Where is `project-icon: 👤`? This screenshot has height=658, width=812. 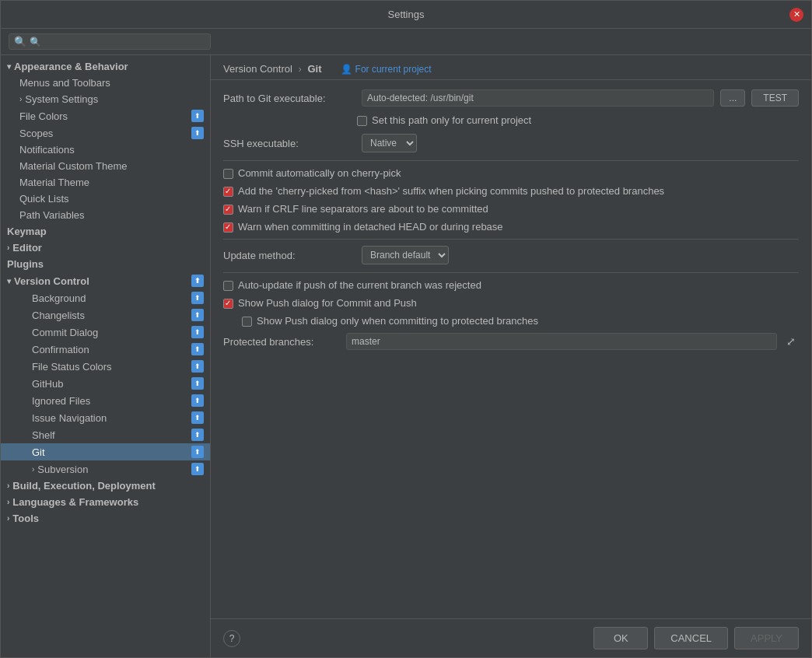
project-icon: 👤 is located at coordinates (347, 69).